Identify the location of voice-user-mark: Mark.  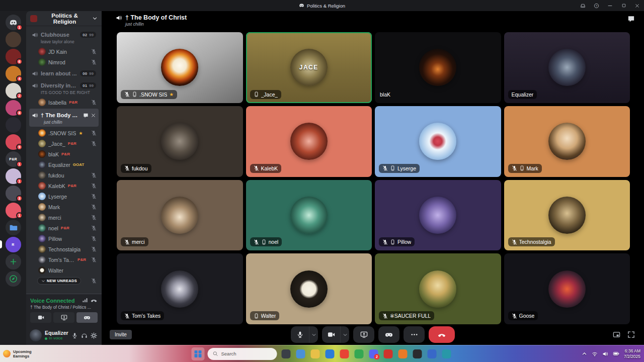
(64, 207).